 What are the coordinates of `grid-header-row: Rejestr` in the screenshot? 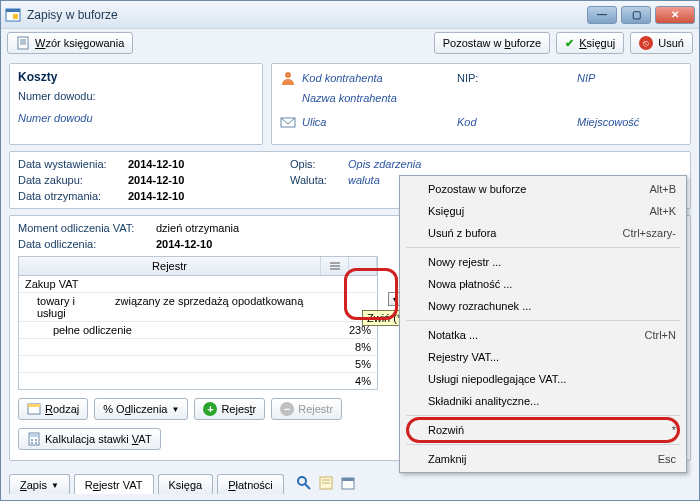 It's located at (198, 266).